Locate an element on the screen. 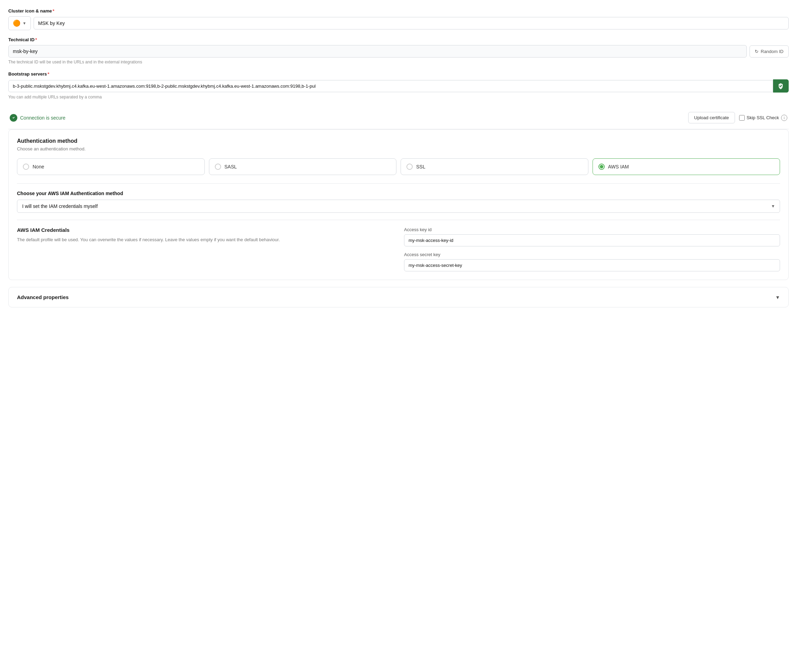  bootstrap-row is located at coordinates (398, 86).